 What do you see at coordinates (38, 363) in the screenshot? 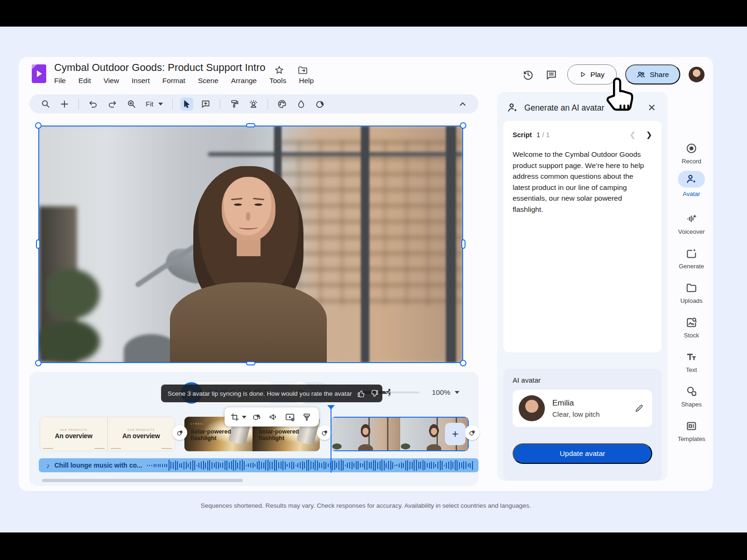
I see `resize-handle-sw` at bounding box center [38, 363].